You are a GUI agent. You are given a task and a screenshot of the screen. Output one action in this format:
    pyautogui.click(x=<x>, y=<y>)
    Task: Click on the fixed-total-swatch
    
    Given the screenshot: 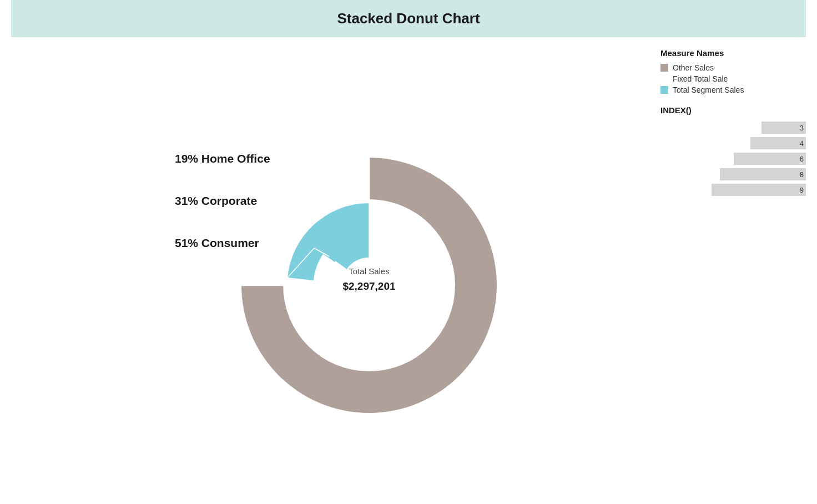 What is the action you would take?
    pyautogui.click(x=664, y=79)
    